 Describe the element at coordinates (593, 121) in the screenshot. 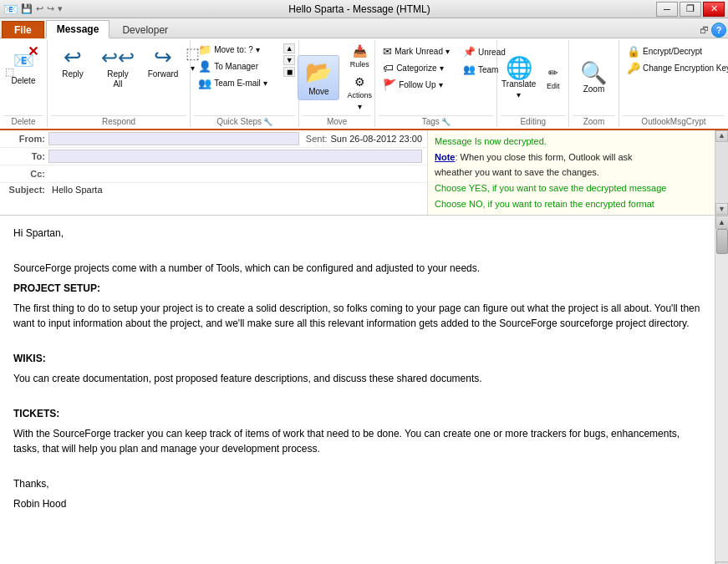

I see `zoom-group-label: Zoom` at that location.